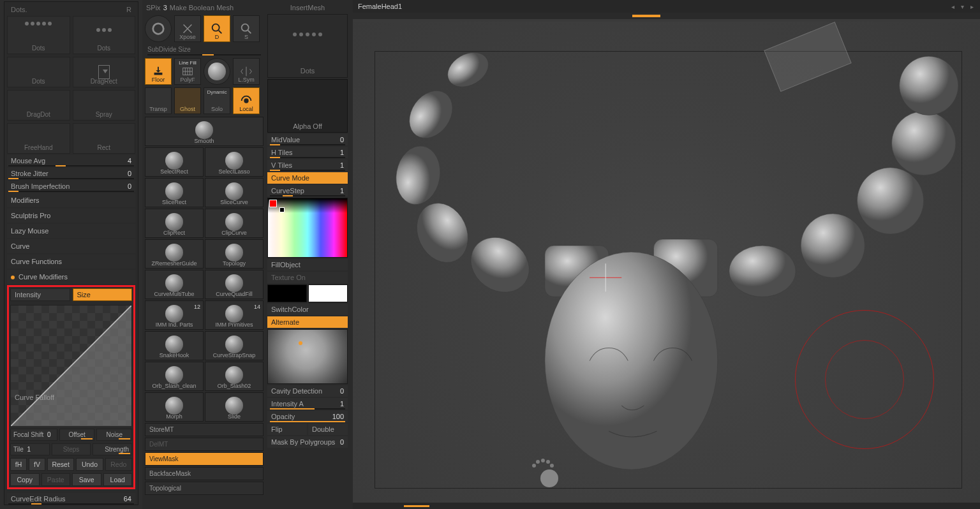  I want to click on chevron-down-icon: ▾, so click(962, 6).